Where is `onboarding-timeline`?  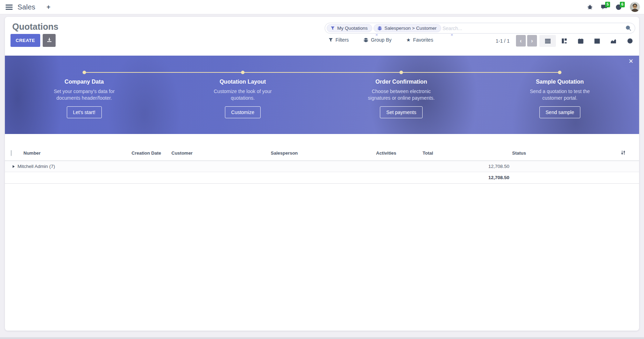
onboarding-timeline is located at coordinates (322, 72).